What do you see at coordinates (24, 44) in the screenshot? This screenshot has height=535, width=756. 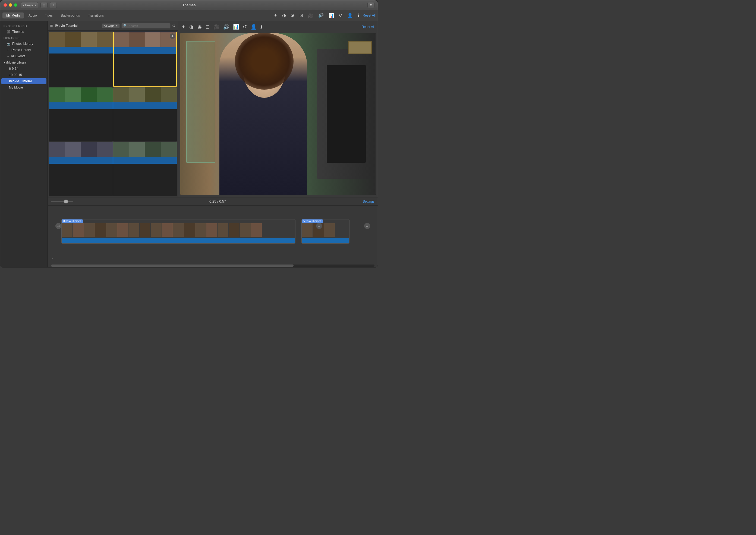 I see `sidebar-item-photos-library: 📷 Photos Library` at bounding box center [24, 44].